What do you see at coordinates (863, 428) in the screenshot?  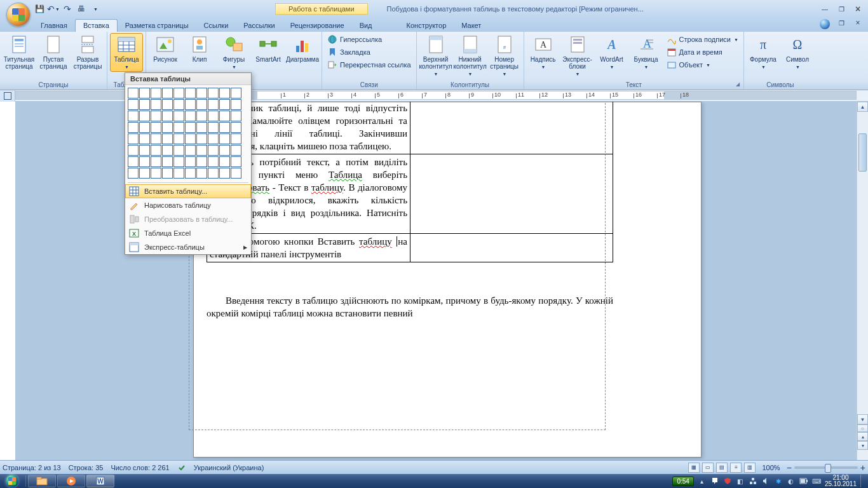 I see `browse-object-button: ○` at bounding box center [863, 428].